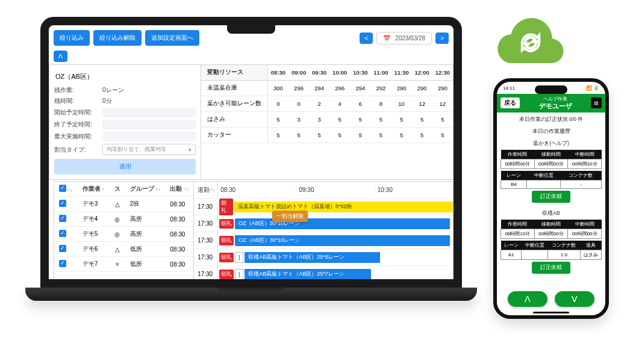  I want to click on time-header: 10:00, so click(340, 73).